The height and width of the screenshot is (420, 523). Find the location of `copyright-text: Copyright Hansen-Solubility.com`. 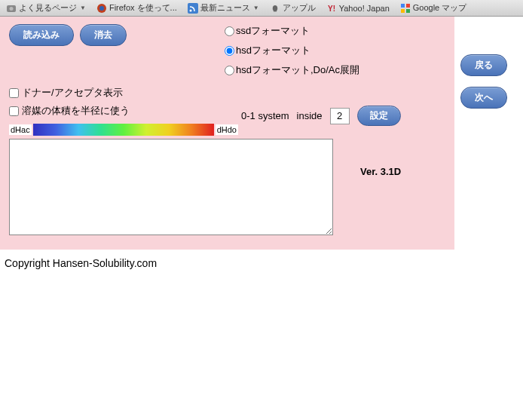

copyright-text: Copyright Hansen-Solubility.com is located at coordinates (262, 263).